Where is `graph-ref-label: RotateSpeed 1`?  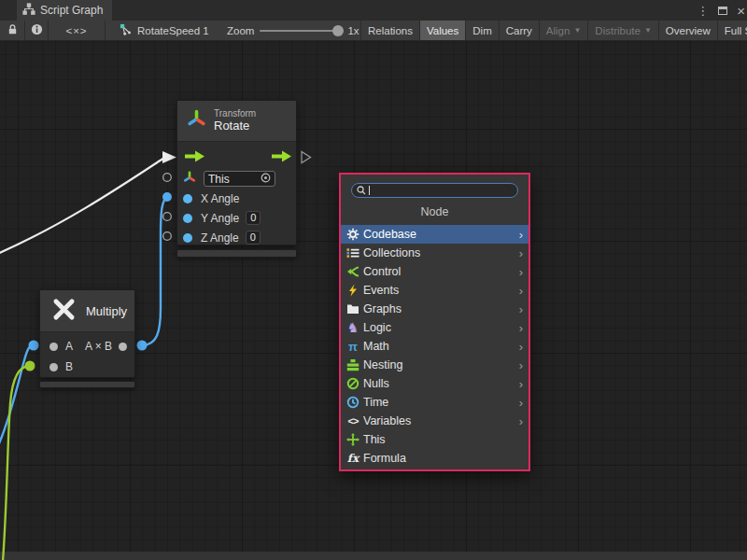 graph-ref-label: RotateSpeed 1 is located at coordinates (174, 31).